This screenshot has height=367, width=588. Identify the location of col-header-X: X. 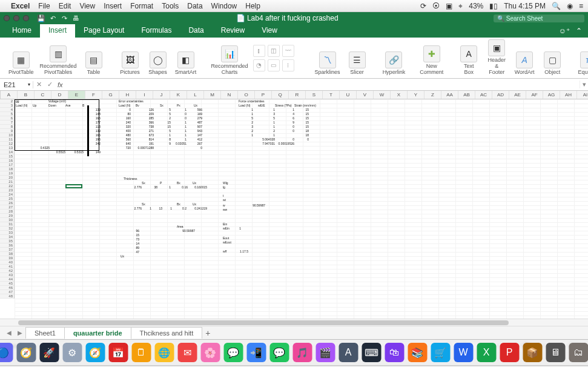
(399, 94).